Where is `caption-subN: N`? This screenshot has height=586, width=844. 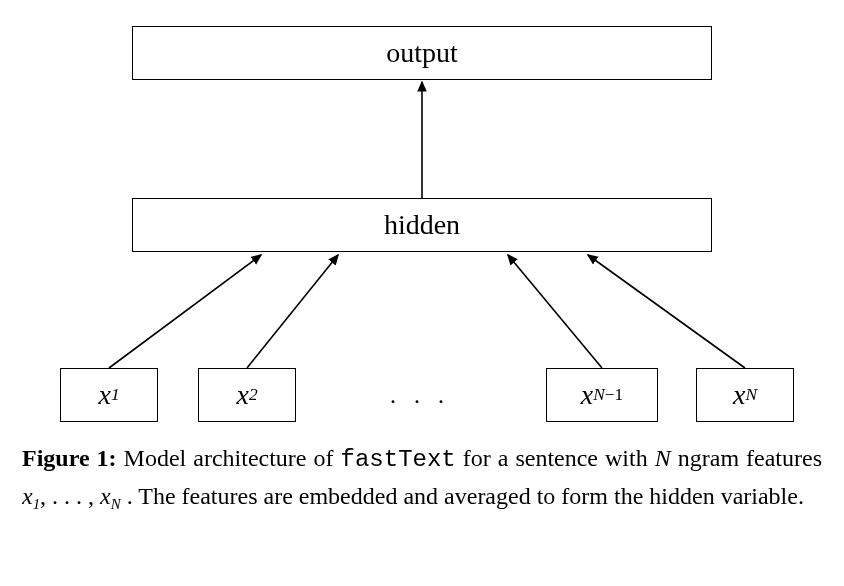
caption-subN: N is located at coordinates (116, 504).